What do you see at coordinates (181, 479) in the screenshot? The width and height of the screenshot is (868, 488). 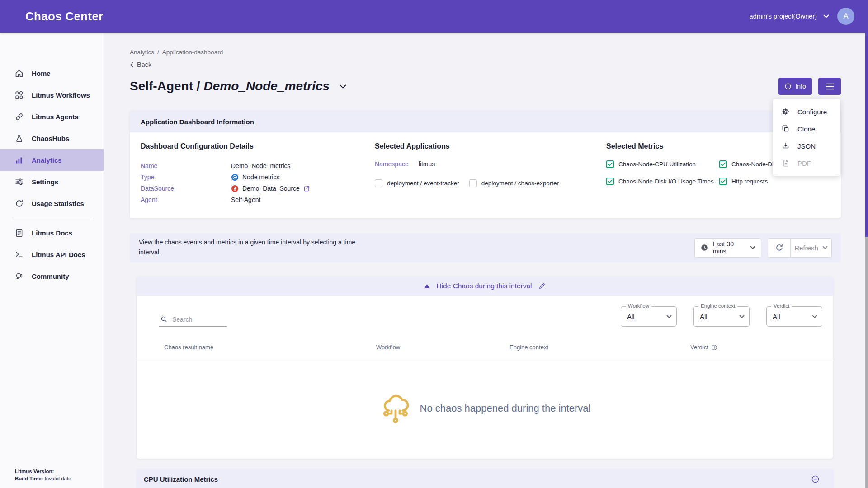 I see `cpu-panel-title: CPU Utilization Metrics` at bounding box center [181, 479].